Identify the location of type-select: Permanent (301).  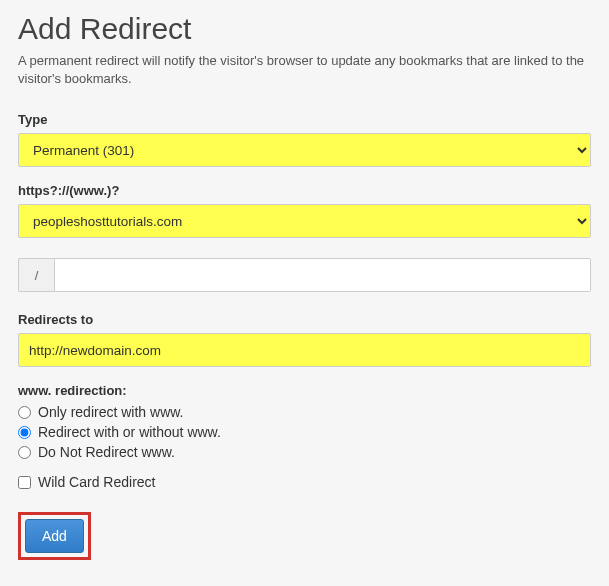
(304, 150).